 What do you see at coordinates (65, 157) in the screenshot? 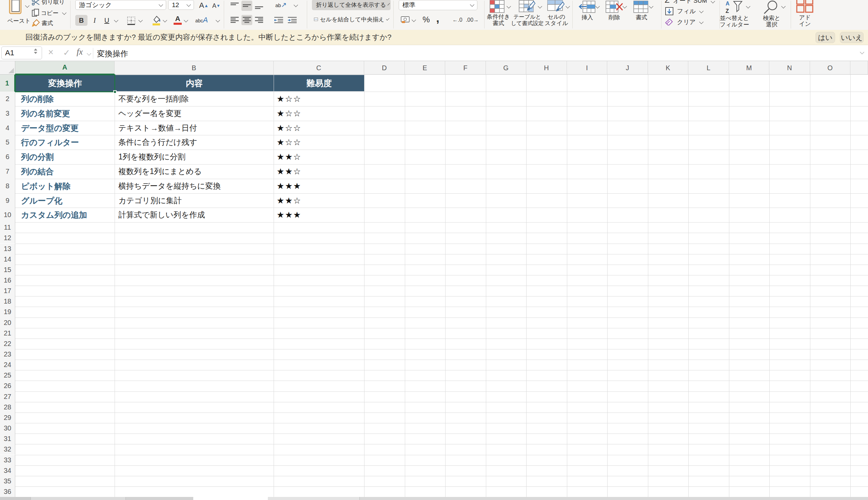
I see `cell-A6: 列の分割` at bounding box center [65, 157].